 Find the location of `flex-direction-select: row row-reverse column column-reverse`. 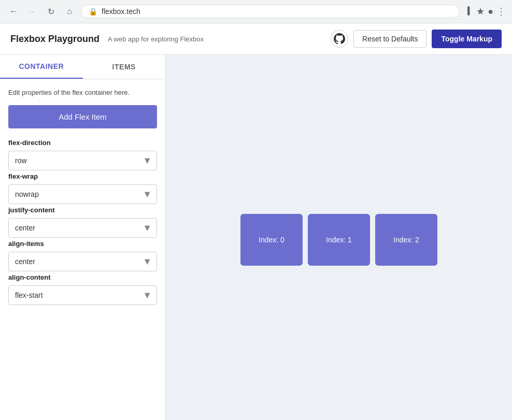

flex-direction-select: row row-reverse column column-reverse is located at coordinates (83, 161).